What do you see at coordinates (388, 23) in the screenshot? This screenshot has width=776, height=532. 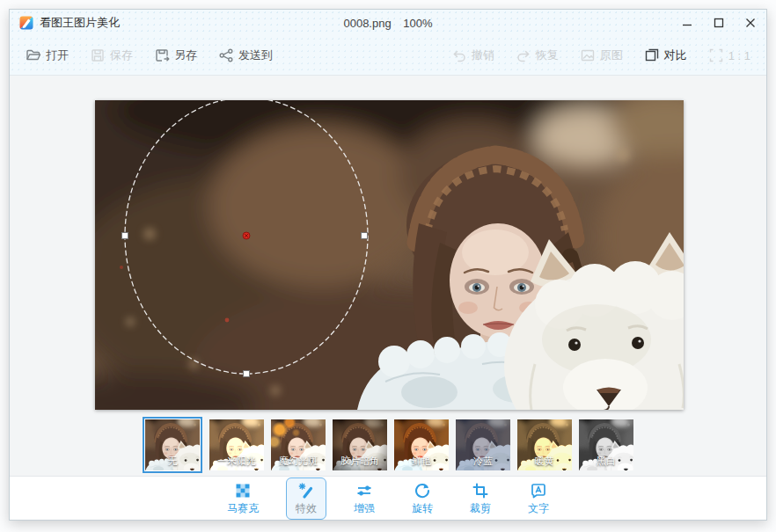 I see `document-title: 0008.png 100%` at bounding box center [388, 23].